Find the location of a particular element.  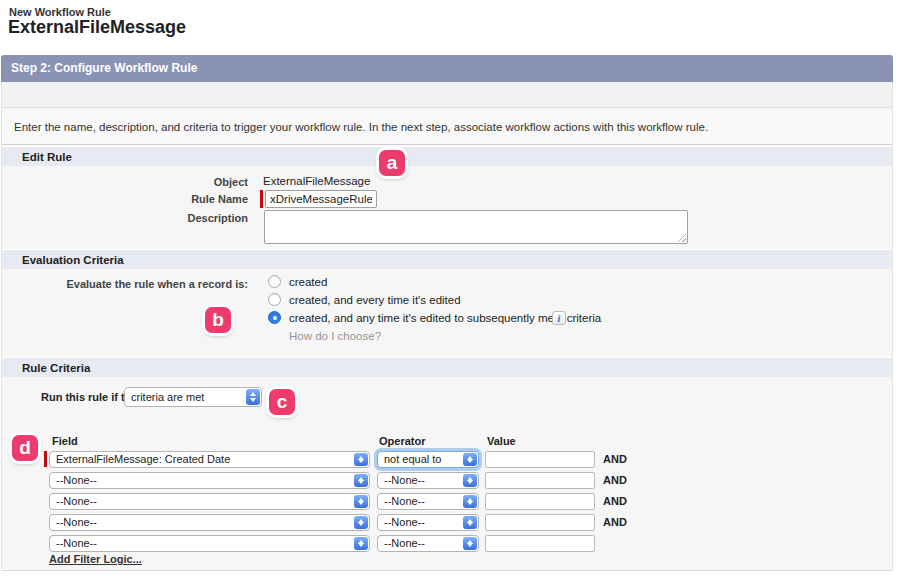

step-header-title: Step 2: Configure Workflow Rule is located at coordinates (447, 65).